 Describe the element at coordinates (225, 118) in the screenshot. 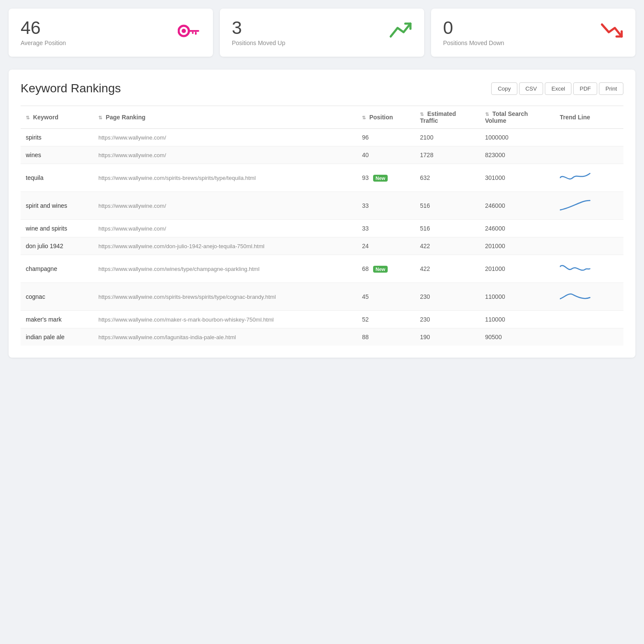

I see `col-page-ranking: ⇅ Page Ranking` at that location.